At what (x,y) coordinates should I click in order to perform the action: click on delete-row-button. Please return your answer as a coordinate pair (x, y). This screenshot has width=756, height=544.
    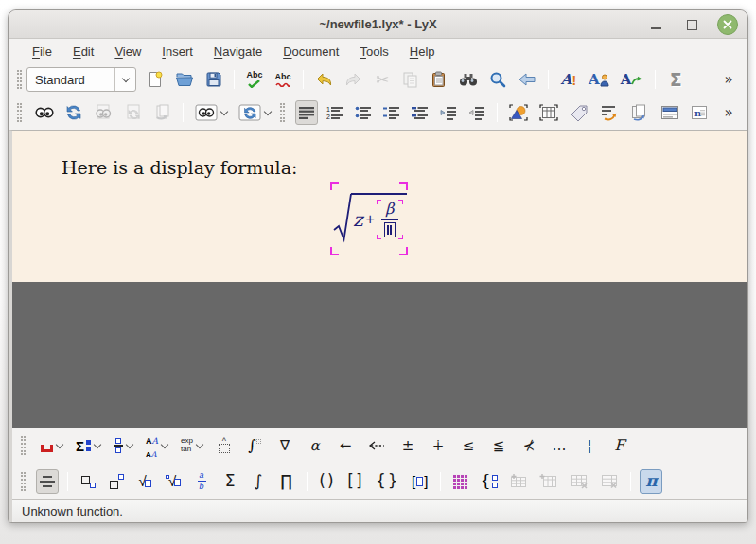
    Looking at the image, I should click on (579, 482).